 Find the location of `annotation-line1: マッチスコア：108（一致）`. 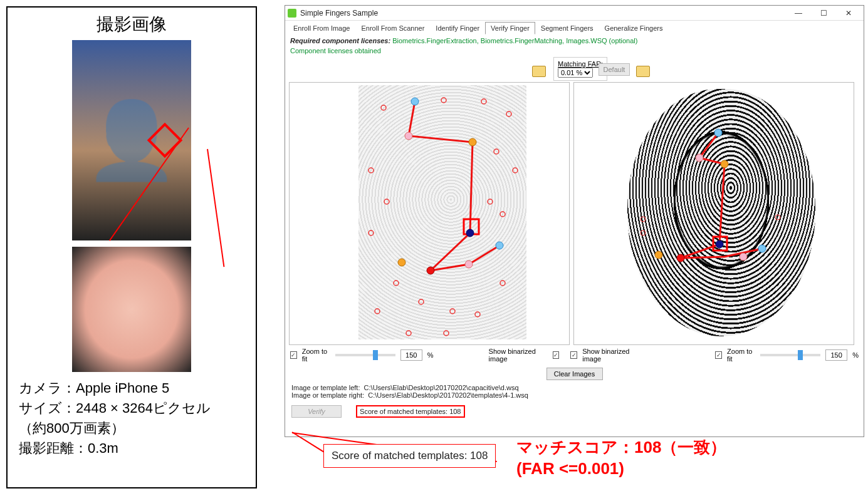

annotation-line1: マッチスコア：108（一致） is located at coordinates (622, 448).